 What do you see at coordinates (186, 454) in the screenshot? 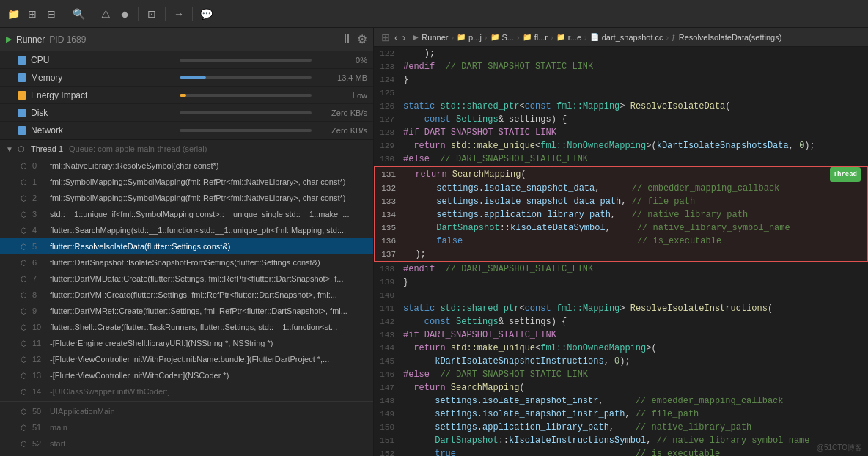
I see `thread-6-header: ▶ ⬡ Thread 6` at bounding box center [186, 454].